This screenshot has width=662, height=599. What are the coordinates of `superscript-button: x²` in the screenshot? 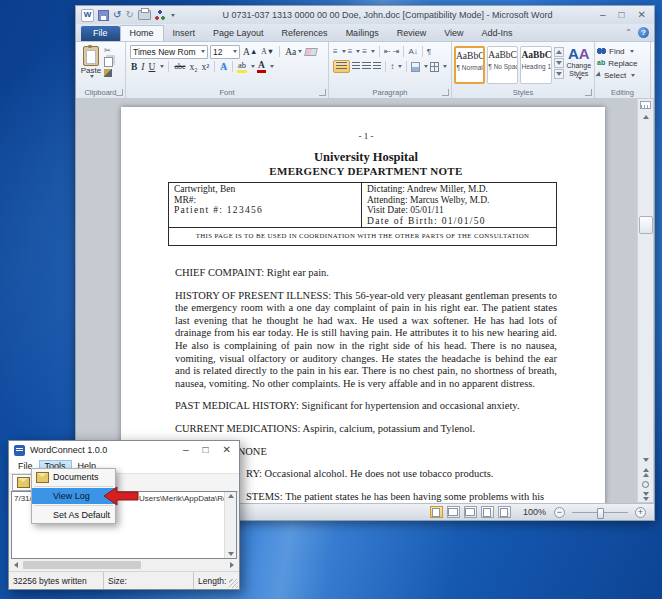 It's located at (206, 67).